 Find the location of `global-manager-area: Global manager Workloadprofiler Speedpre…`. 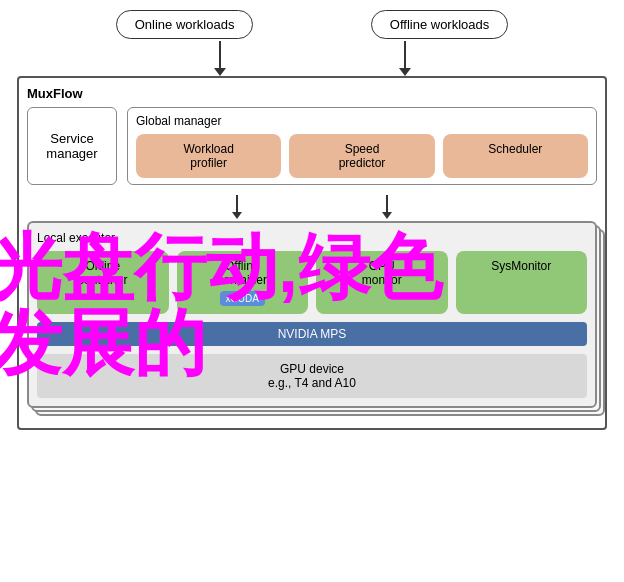

global-manager-area: Global manager Workloadprofiler Speedpre… is located at coordinates (362, 146).